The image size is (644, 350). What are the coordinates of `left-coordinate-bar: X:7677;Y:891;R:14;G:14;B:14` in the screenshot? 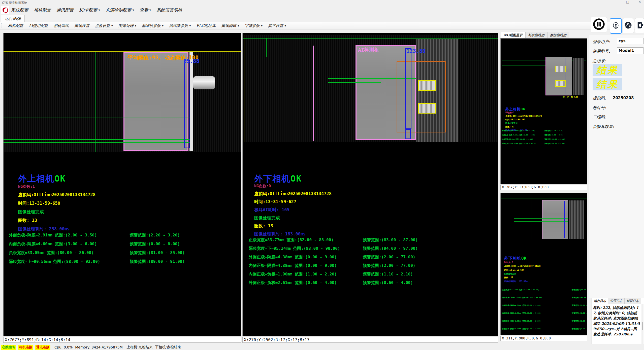 It's located at (122, 340).